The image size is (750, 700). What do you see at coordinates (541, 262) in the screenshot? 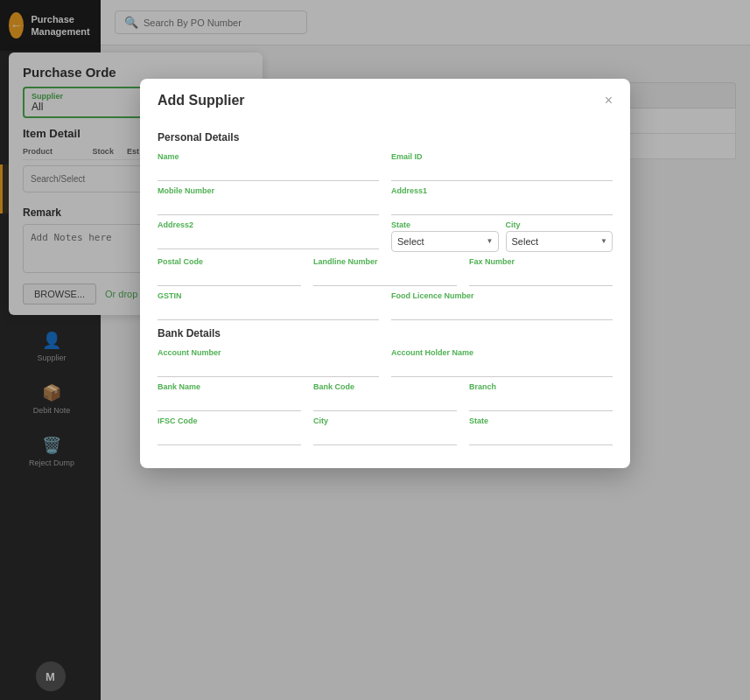
I see `fax-label: Fax Number` at bounding box center [541, 262].